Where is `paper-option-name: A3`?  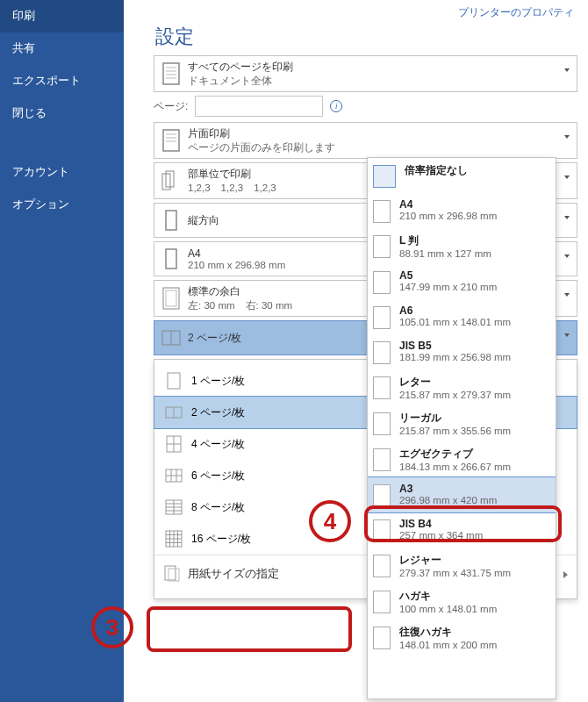
paper-option-name: A3 is located at coordinates (448, 489).